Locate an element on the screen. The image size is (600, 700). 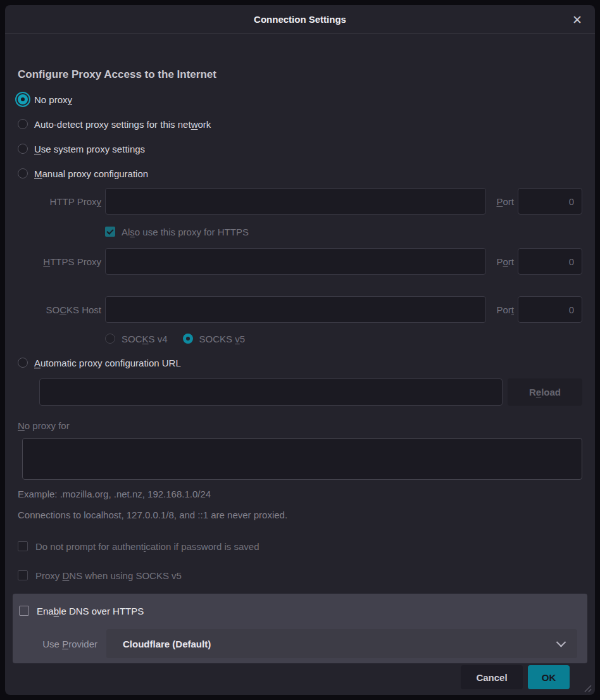
enable-doh-row: Enable DNS over HTTPS is located at coordinates (298, 611).